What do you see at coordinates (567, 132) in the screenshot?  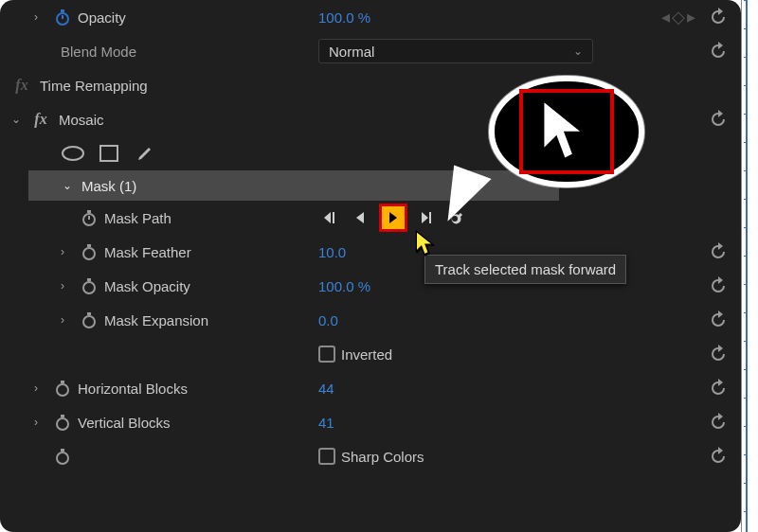 I see `callout-bubble` at bounding box center [567, 132].